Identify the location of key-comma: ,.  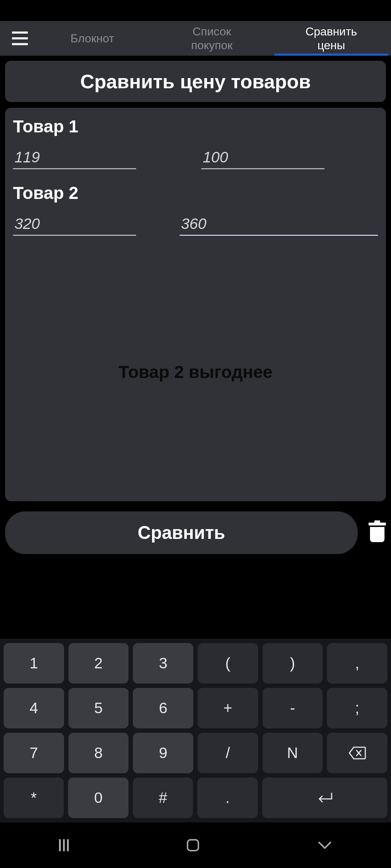
(357, 663).